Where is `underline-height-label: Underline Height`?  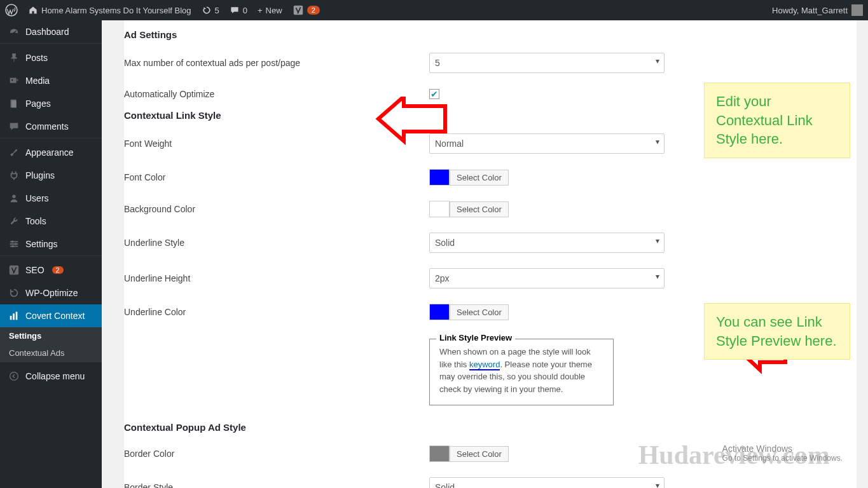
underline-height-label: Underline Height is located at coordinates (277, 278).